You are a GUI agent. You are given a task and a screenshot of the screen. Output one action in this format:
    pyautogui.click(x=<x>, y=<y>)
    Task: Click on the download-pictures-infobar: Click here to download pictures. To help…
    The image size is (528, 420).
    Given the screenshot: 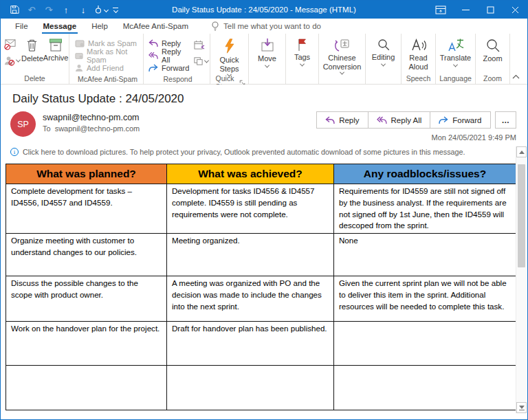 What is the action you would take?
    pyautogui.click(x=269, y=152)
    